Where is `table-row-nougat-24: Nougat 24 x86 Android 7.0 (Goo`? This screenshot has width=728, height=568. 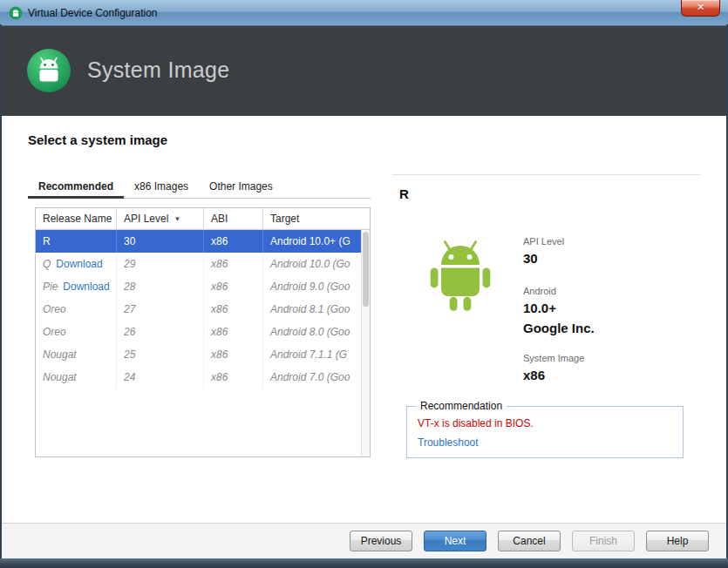 table-row-nougat-24: Nougat 24 x86 Android 7.0 (Goo is located at coordinates (202, 377).